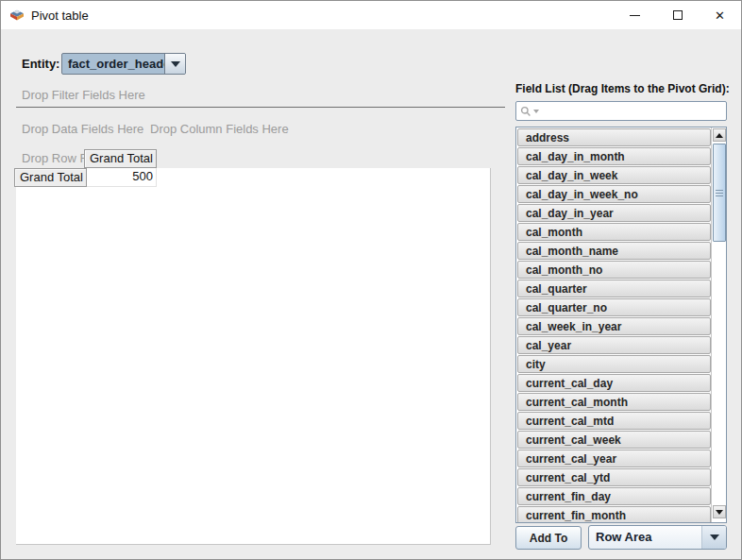 The image size is (742, 560). What do you see at coordinates (614, 308) in the screenshot?
I see `field-list-item: cal_quarter_no` at bounding box center [614, 308].